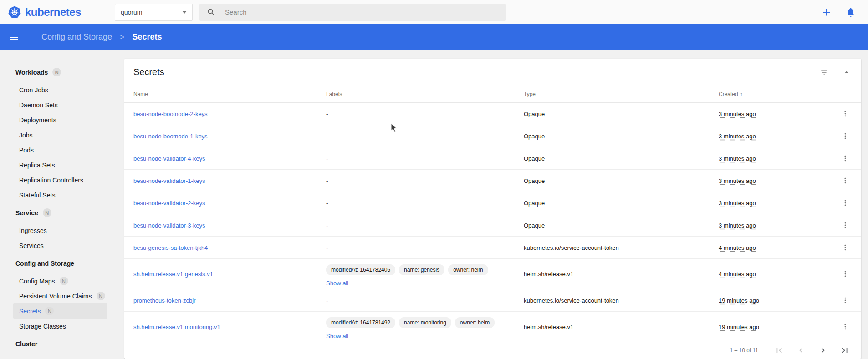 Image resolution: width=868 pixels, height=359 pixels. Describe the element at coordinates (60, 180) in the screenshot. I see `sidebar-item-replication-controllers: Replication Controllers` at that location.